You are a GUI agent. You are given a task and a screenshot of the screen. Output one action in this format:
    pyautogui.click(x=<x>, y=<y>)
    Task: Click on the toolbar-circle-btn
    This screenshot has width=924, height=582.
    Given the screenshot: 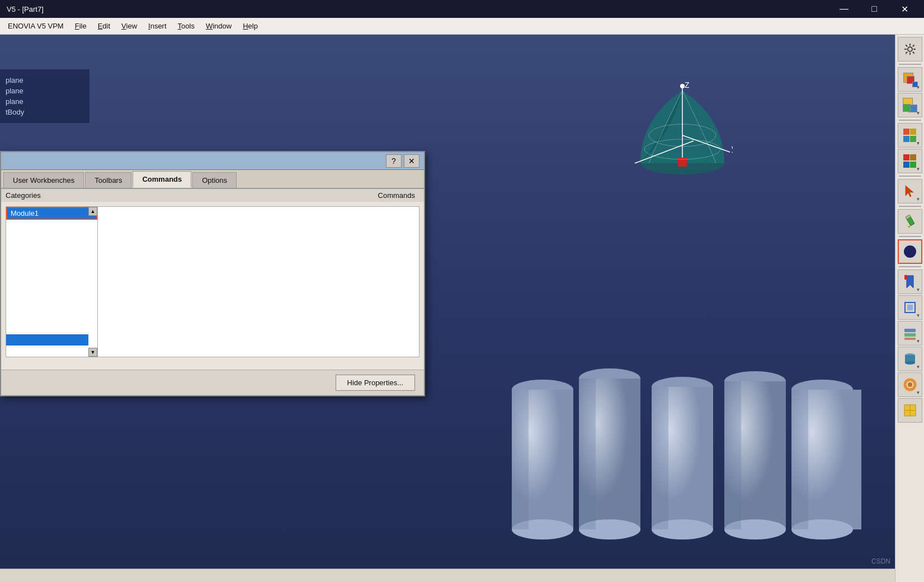 What is the action you would take?
    pyautogui.click(x=910, y=252)
    